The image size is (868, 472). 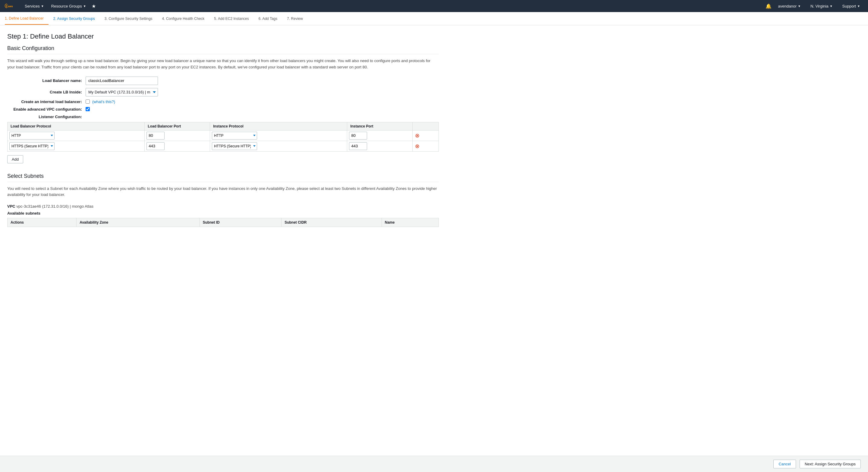 I want to click on instance-protocol-cell-2: HTTP HTTPS (Secure HTTP) TCP SSL (Secure…, so click(x=278, y=146).